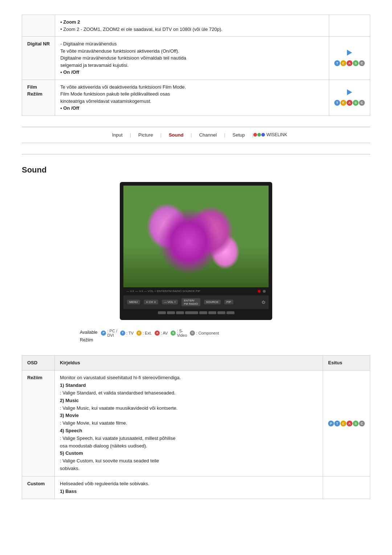 The height and width of the screenshot is (555, 392). What do you see at coordinates (115, 94) in the screenshot?
I see `film-line2: Film Mode funktsioon pakub teile pildikv…` at bounding box center [115, 94].